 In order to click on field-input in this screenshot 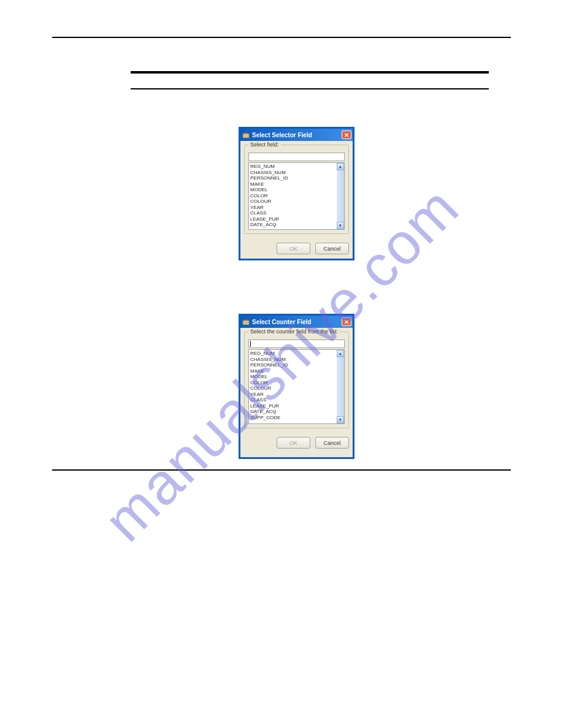, I will do `click(297, 157)`.